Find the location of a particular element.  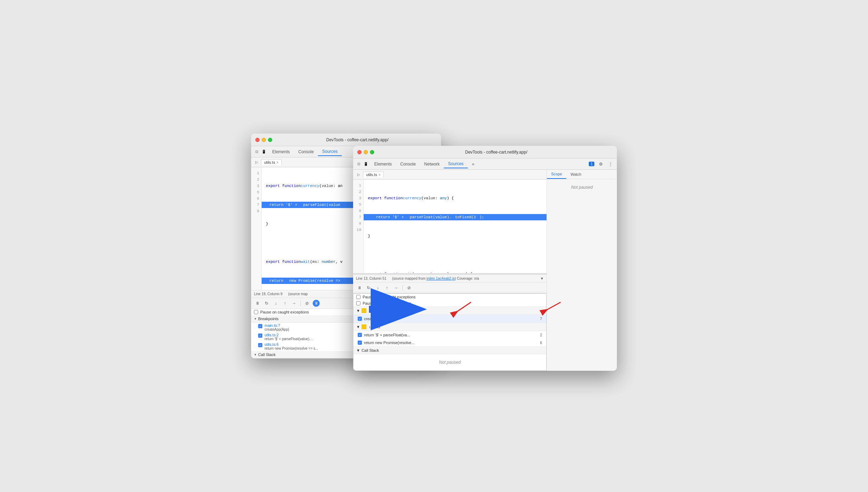

code-area-fg: 1 2 3 5 6 7 9 10 export function currenc… is located at coordinates (450, 226).